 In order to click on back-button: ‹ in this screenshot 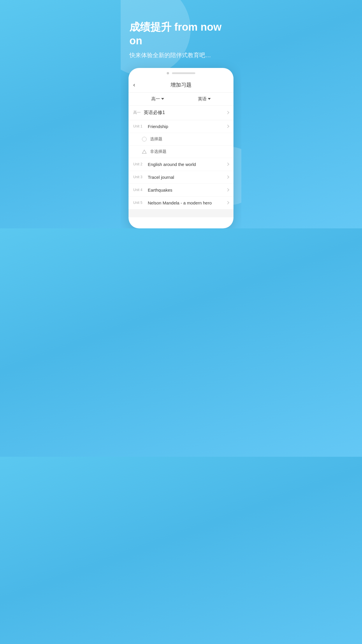, I will do `click(134, 85)`.